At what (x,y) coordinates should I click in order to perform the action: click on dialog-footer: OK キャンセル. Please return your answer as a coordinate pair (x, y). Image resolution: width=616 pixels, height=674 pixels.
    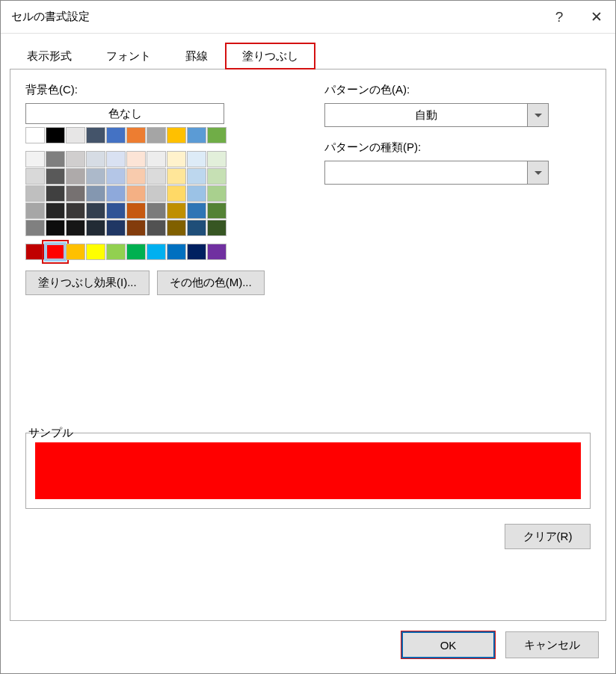
    Looking at the image, I should click on (308, 647).